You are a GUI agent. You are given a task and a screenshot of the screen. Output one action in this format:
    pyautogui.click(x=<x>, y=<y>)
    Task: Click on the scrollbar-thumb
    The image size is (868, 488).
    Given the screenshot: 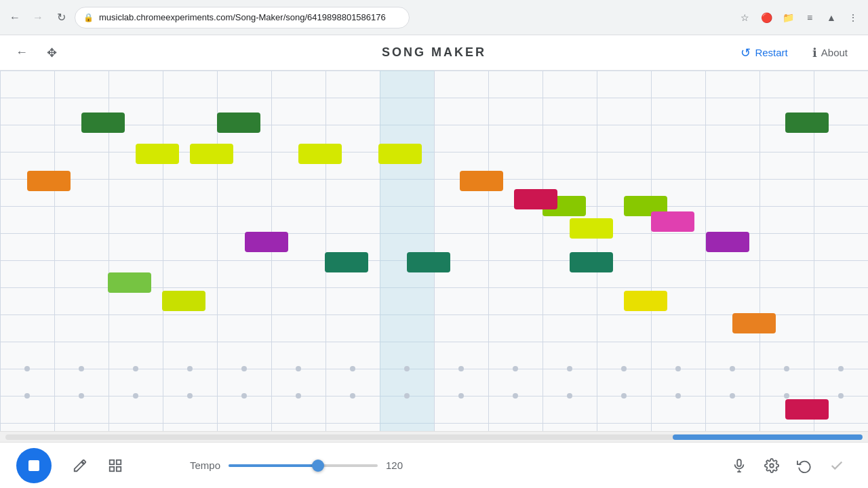 What is the action you would take?
    pyautogui.click(x=768, y=437)
    